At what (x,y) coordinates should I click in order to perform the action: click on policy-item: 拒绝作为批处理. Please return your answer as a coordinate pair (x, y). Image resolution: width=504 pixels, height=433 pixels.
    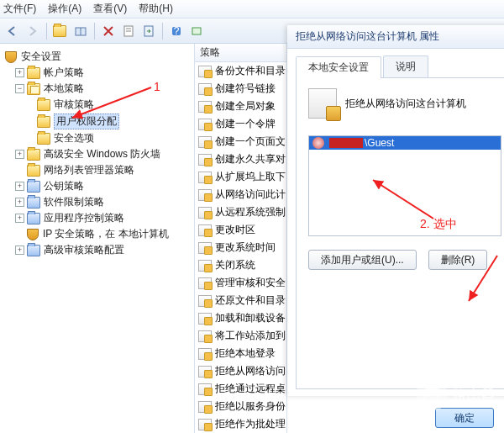
    Looking at the image, I should click on (240, 424).